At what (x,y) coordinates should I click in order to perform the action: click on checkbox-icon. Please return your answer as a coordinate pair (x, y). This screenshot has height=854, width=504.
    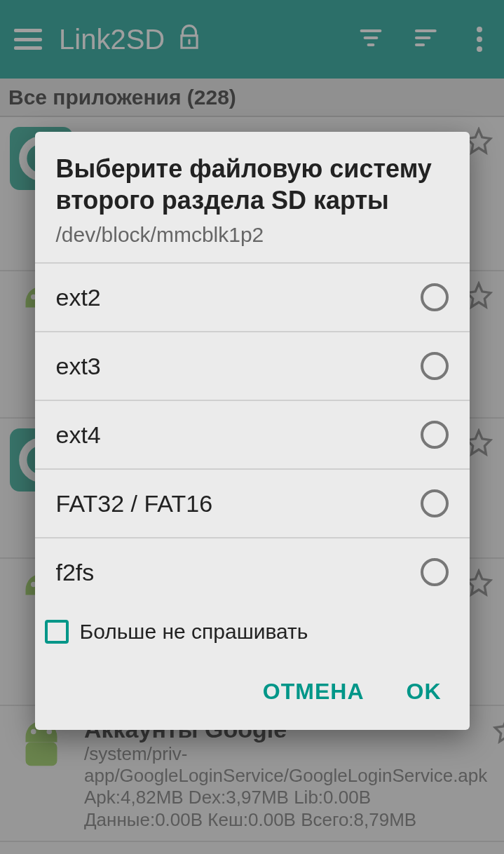
    Looking at the image, I should click on (57, 632).